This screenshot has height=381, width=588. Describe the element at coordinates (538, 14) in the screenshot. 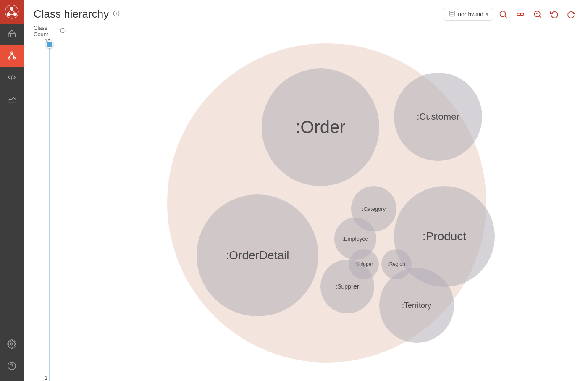

I see `zoom-out-button` at that location.